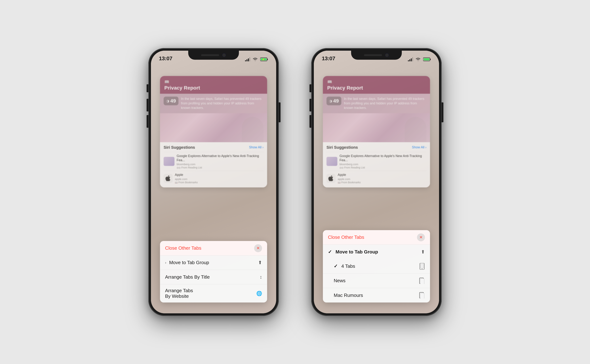 This screenshot has height=364, width=590. Describe the element at coordinates (256, 147) in the screenshot. I see `show-all-link: Show All ›` at that location.